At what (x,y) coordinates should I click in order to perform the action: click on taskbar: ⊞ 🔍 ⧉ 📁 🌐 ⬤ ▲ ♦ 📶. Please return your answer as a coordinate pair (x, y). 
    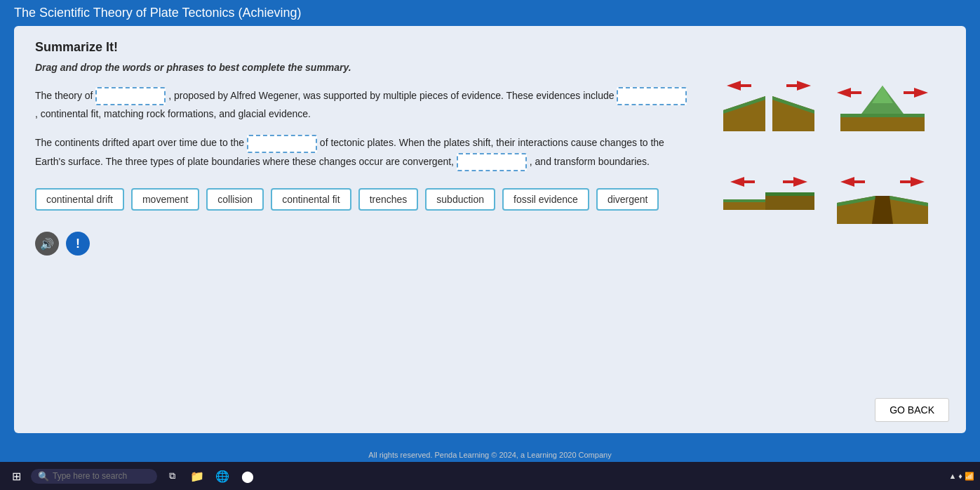
    Looking at the image, I should click on (490, 476).